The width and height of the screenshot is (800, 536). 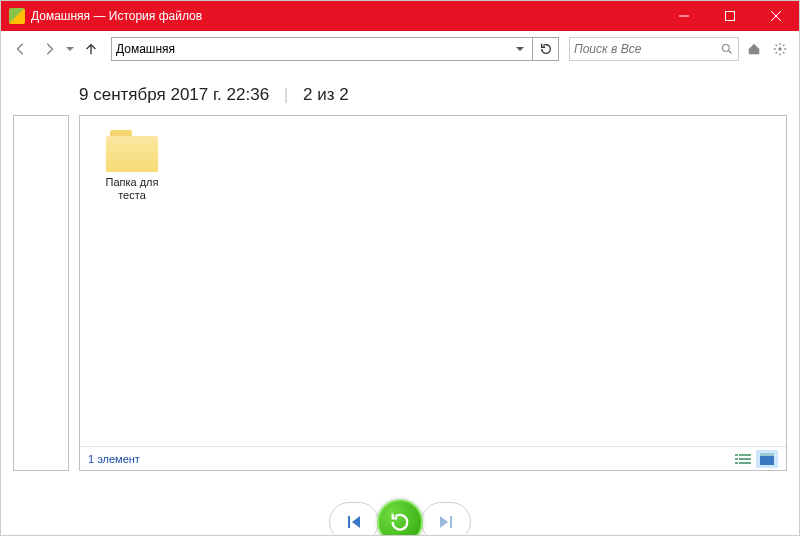 What do you see at coordinates (400, 16) in the screenshot?
I see `title-bar: Домашняя — История файлов` at bounding box center [400, 16].